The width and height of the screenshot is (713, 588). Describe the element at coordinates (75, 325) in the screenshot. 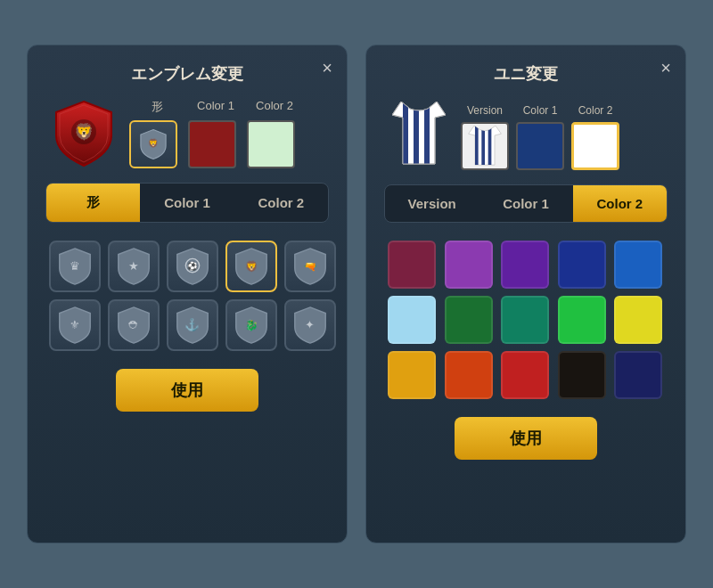

I see `shape-cell-fleur: ⚜` at that location.